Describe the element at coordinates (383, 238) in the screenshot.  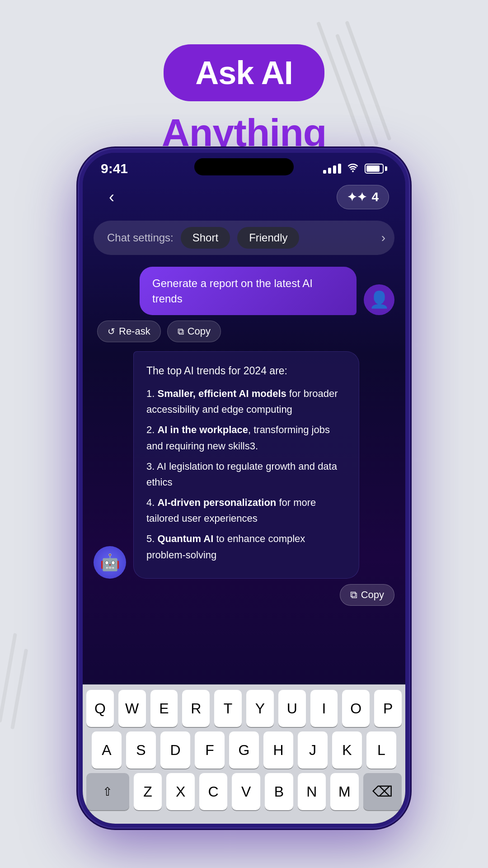
I see `settings-chevron-icon: ›` at that location.